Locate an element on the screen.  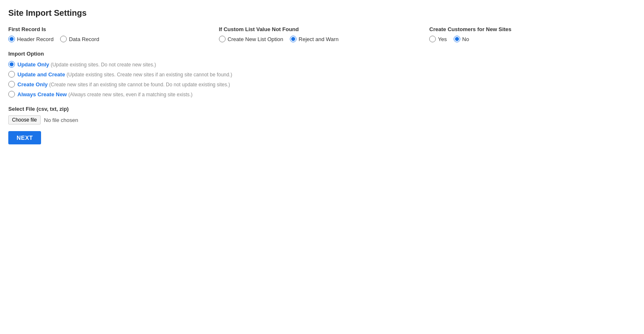
customers-no-radio is located at coordinates (457, 39).